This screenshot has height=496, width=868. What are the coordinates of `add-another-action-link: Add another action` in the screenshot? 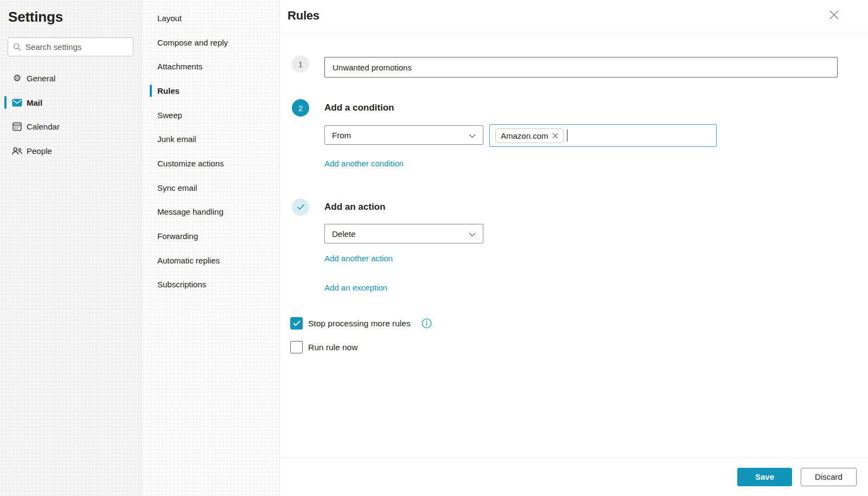 It's located at (359, 258).